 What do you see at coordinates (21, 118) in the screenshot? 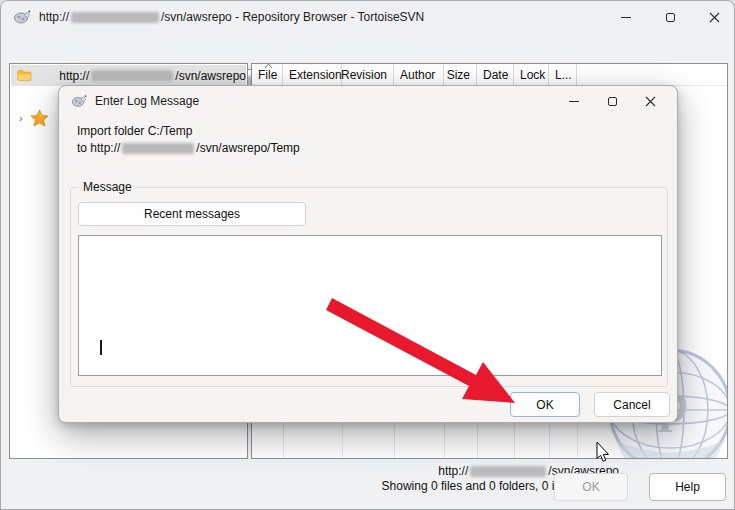
I see `expander-chevron-icon: ›` at bounding box center [21, 118].